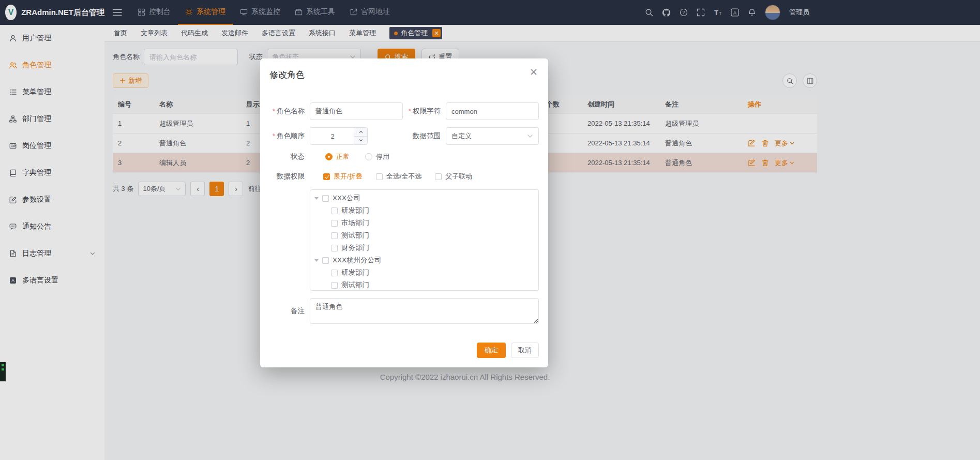 Image resolution: width=980 pixels, height=460 pixels. Describe the element at coordinates (424, 136) in the screenshot. I see `data-scope-label: 数据范围` at that location.